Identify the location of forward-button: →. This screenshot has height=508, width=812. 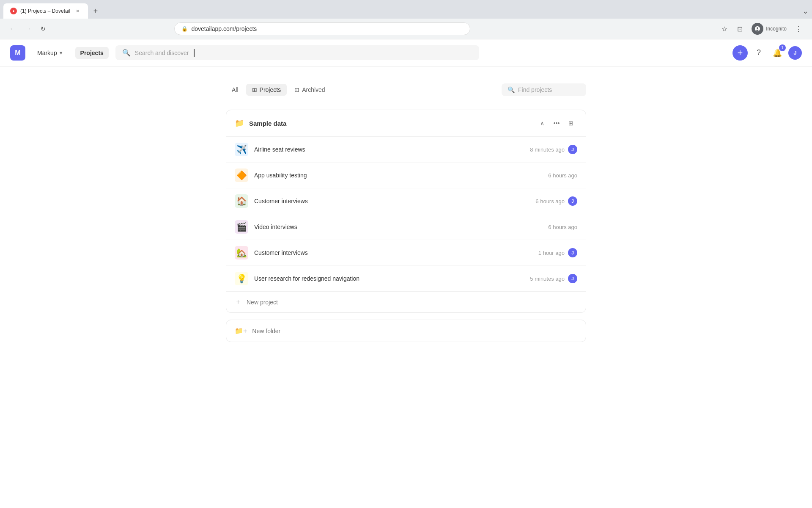
(28, 29).